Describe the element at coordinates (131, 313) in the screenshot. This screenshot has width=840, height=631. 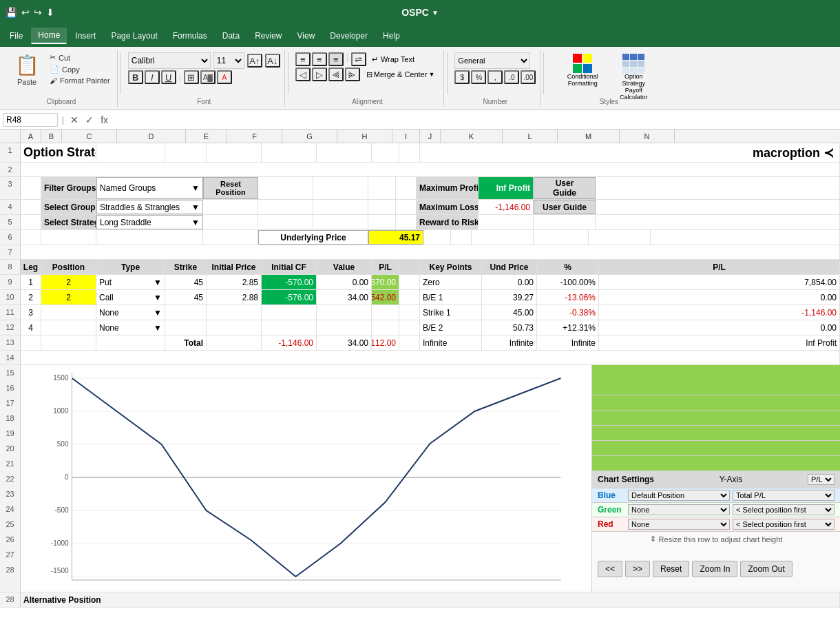
I see `type-3: None▼` at that location.